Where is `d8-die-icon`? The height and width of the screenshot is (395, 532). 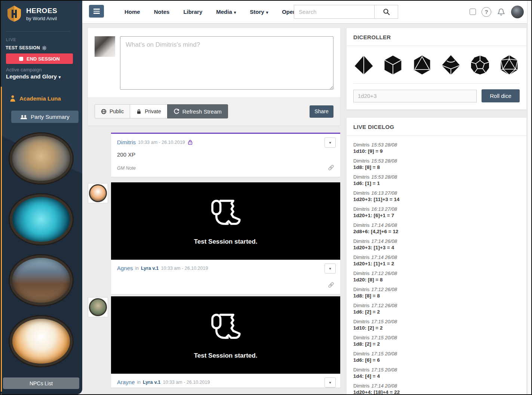
d8-die-icon is located at coordinates (422, 65).